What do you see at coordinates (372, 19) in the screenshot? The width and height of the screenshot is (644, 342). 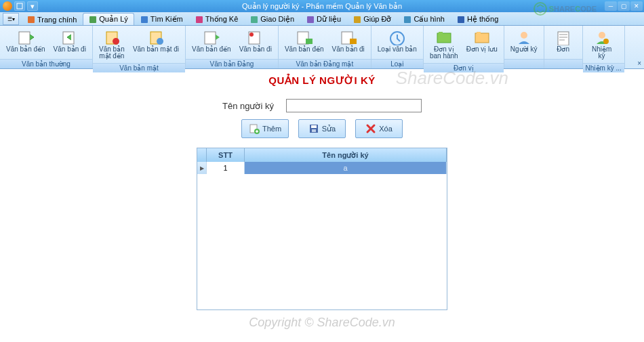 I see `tab-giúp-đỡ: Giúp Đỡ` at bounding box center [372, 19].